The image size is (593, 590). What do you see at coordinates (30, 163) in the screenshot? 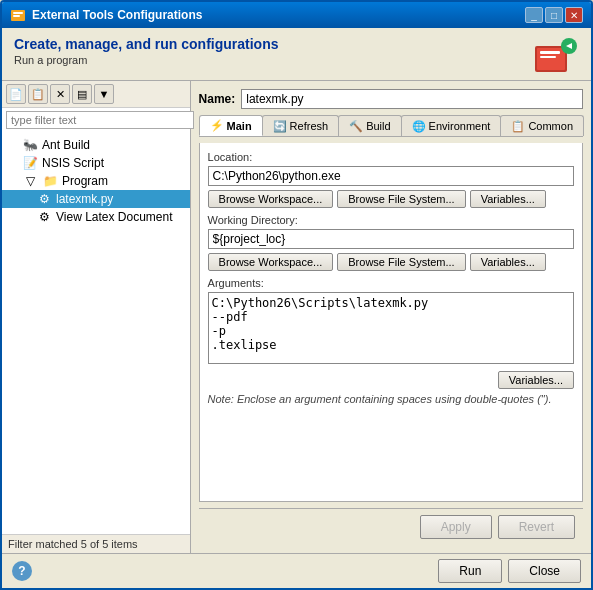
I see `nsis-icon: 📝` at bounding box center [30, 163].